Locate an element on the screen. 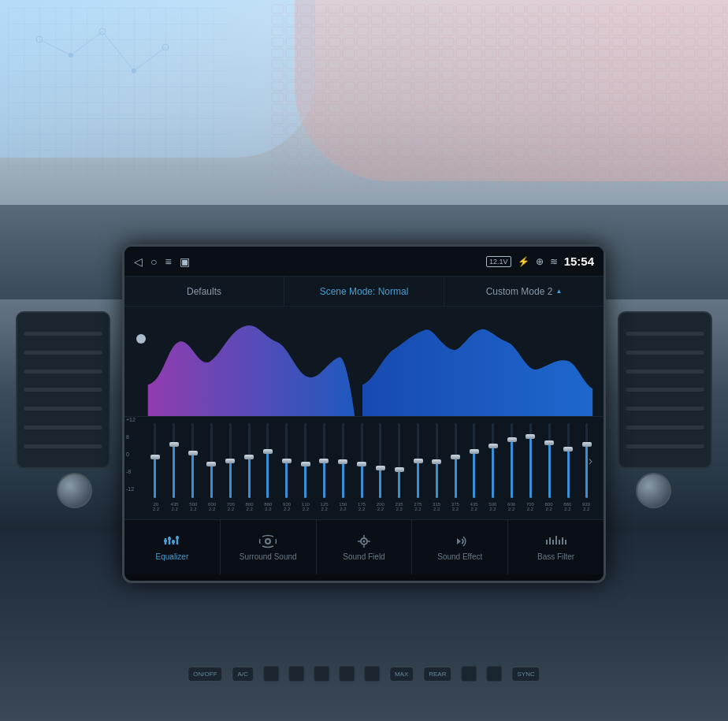 The height and width of the screenshot is (721, 728). ctrl-rear: REAR is located at coordinates (437, 675).